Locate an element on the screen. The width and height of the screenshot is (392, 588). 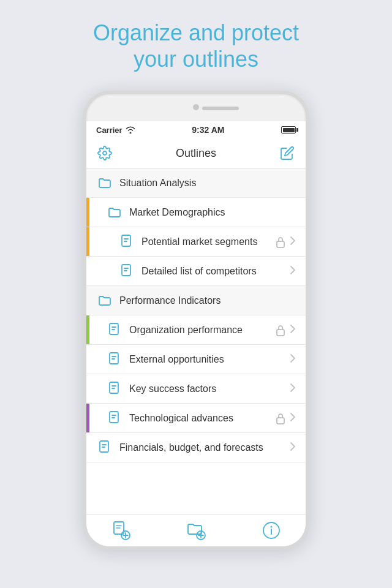
info-icon is located at coordinates (271, 530).